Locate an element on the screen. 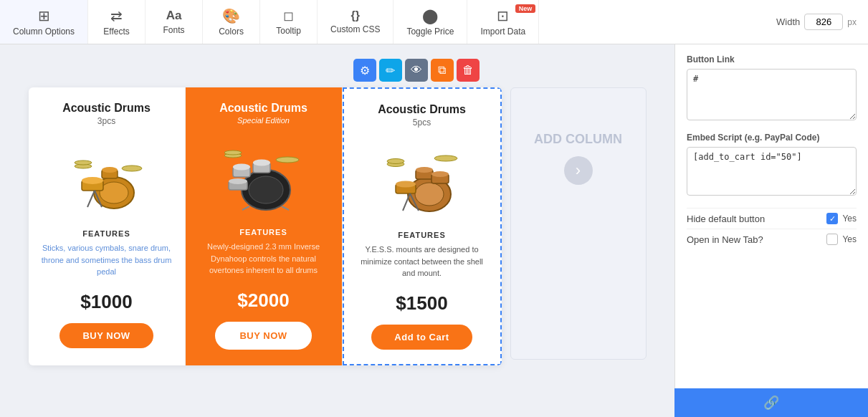 The image size is (868, 417). col-delete-button: 🗑 is located at coordinates (468, 70).